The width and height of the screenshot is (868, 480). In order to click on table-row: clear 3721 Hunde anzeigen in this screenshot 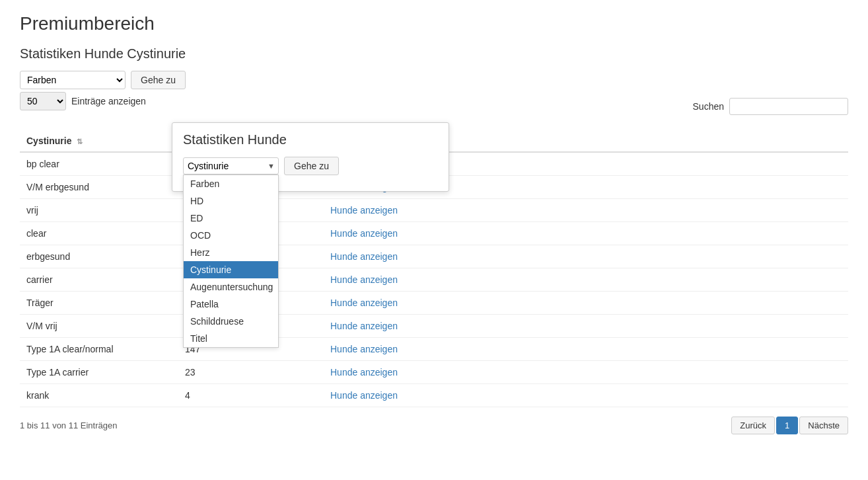, I will do `click(434, 234)`.